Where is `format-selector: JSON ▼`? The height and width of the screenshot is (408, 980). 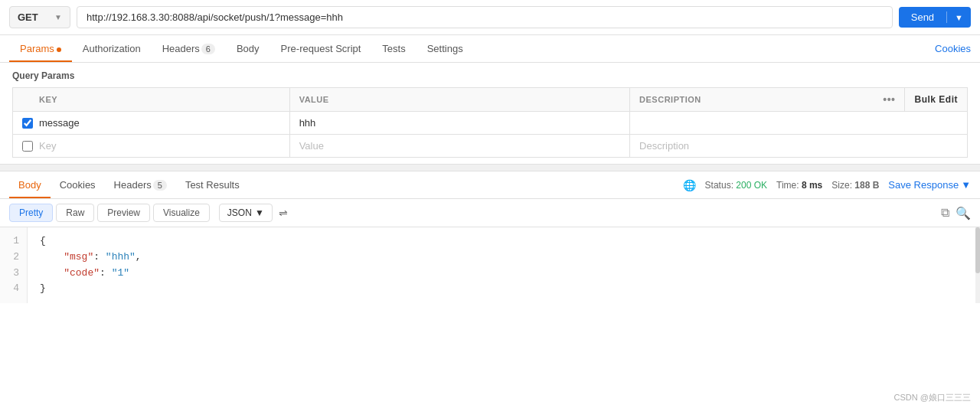
format-selector: JSON ▼ is located at coordinates (246, 213).